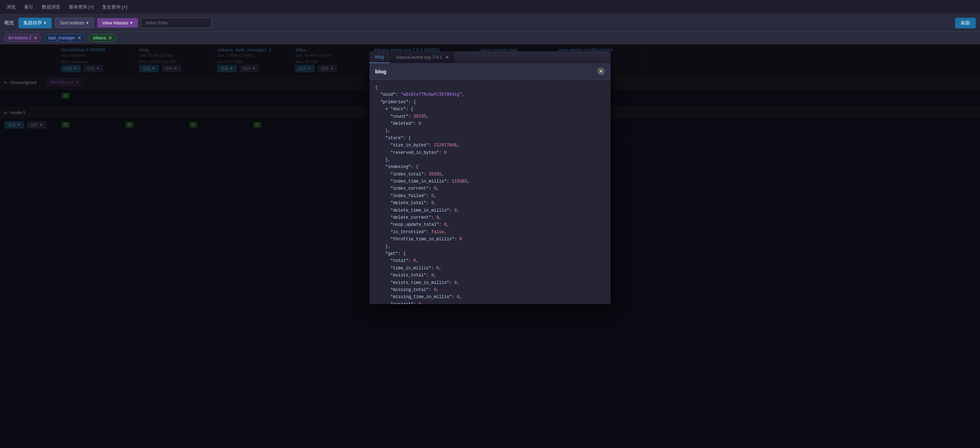  What do you see at coordinates (490, 38) in the screenshot?
I see `filter-chips-area: ilm-history-2 ✕ task_manager ✕ .kibana ✕` at bounding box center [490, 38].